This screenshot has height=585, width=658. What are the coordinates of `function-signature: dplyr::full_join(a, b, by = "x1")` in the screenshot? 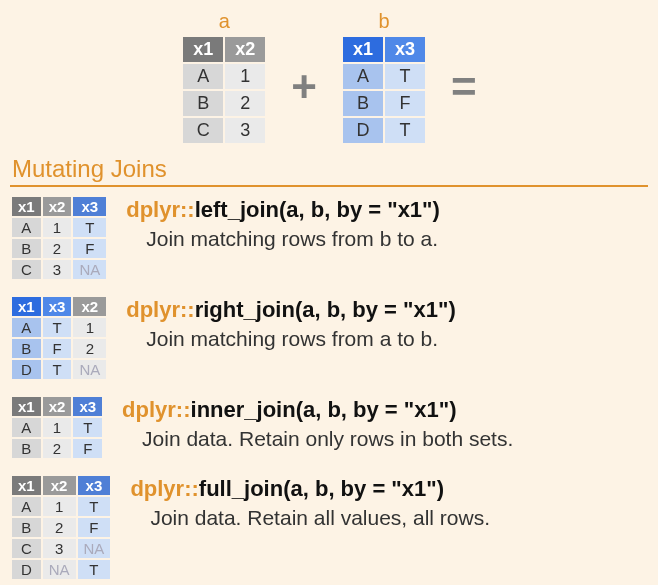 It's located at (310, 489).